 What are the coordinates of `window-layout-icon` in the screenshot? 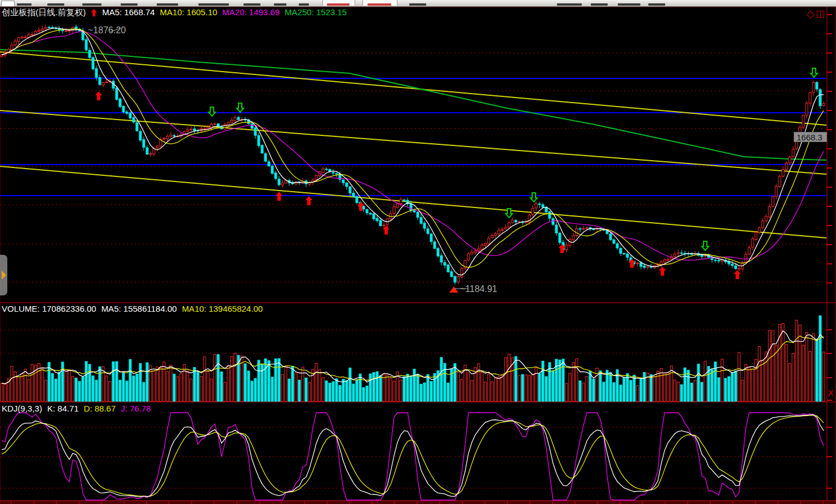 It's located at (821, 15).